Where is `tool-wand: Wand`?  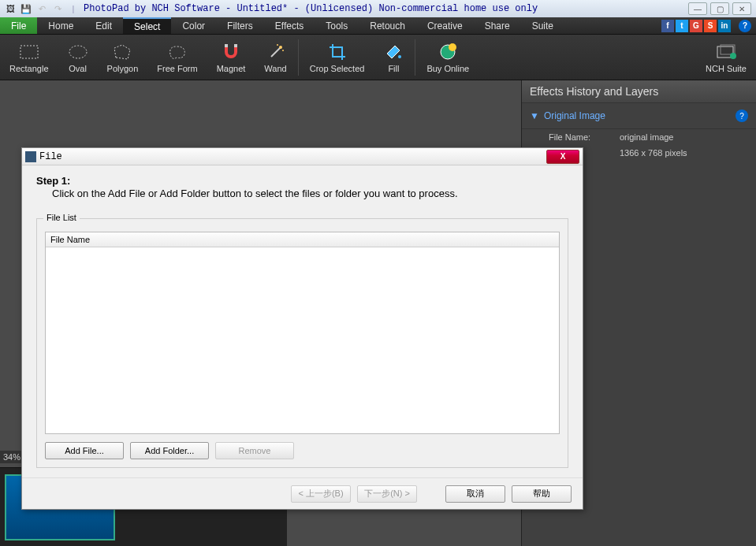
tool-wand: Wand is located at coordinates (275, 57).